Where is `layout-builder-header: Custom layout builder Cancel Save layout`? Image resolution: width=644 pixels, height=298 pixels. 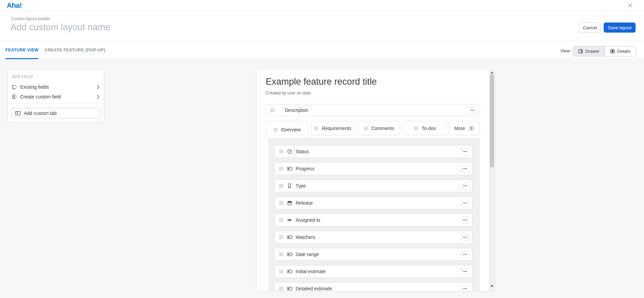 layout-builder-header: Custom layout builder Cancel Save layout is located at coordinates (322, 26).